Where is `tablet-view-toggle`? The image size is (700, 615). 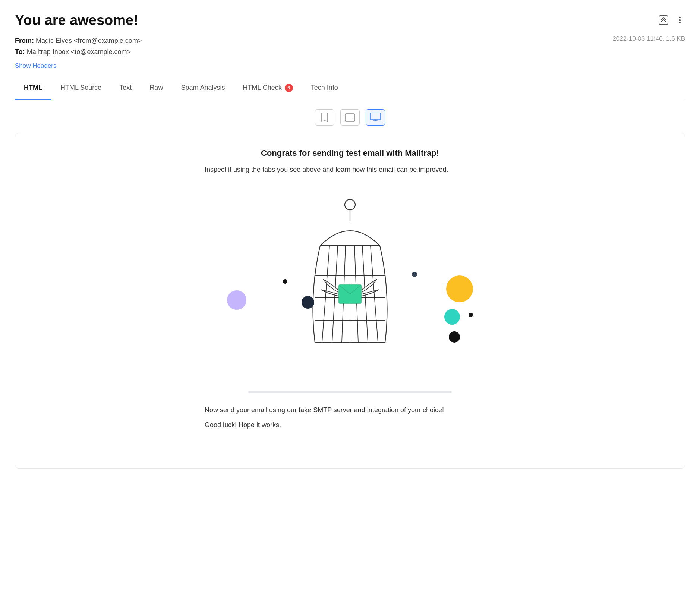 tablet-view-toggle is located at coordinates (350, 117).